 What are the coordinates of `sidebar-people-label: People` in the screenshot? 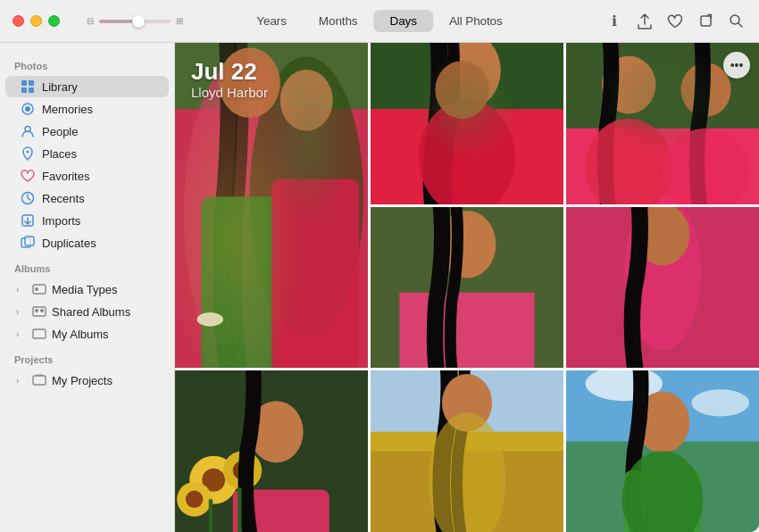 It's located at (60, 132).